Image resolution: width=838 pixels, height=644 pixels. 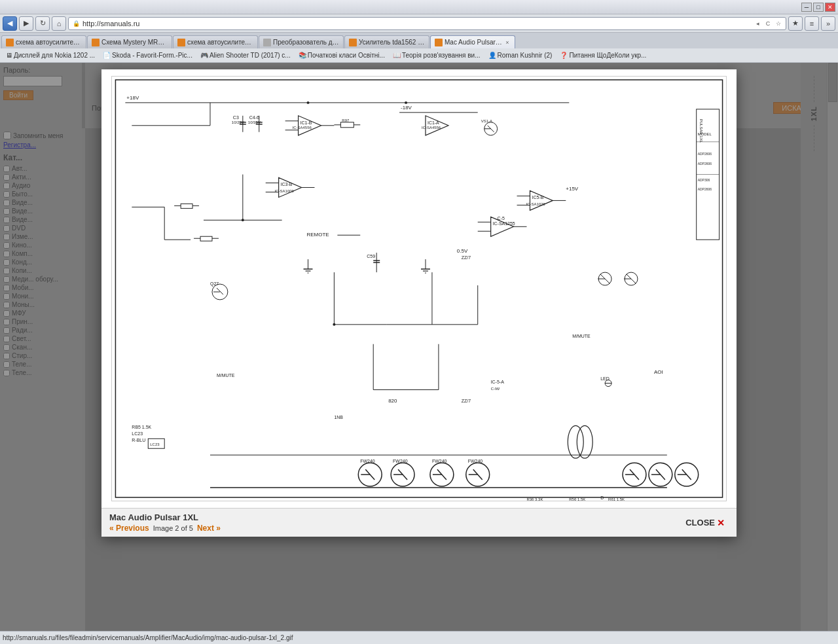 I want to click on bookmark-1: 📄 Skoda - Favorit-Form.-Pic..., so click(x=148, y=55).